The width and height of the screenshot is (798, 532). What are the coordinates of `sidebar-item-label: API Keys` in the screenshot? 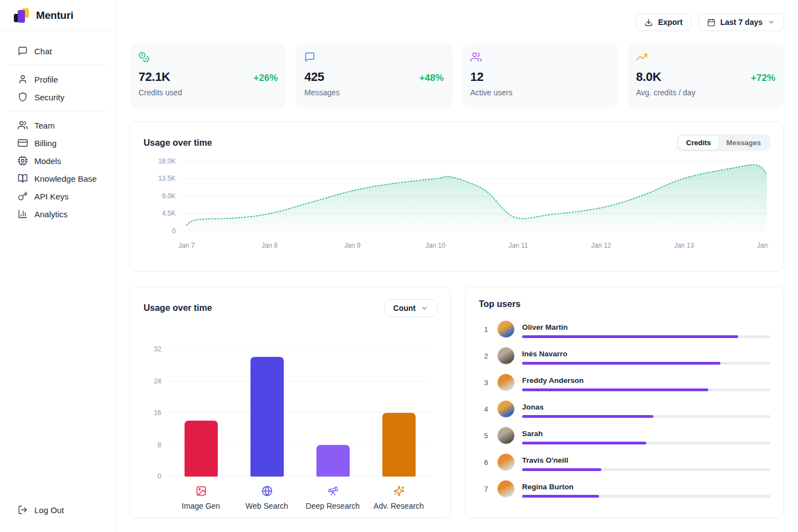 It's located at (52, 196).